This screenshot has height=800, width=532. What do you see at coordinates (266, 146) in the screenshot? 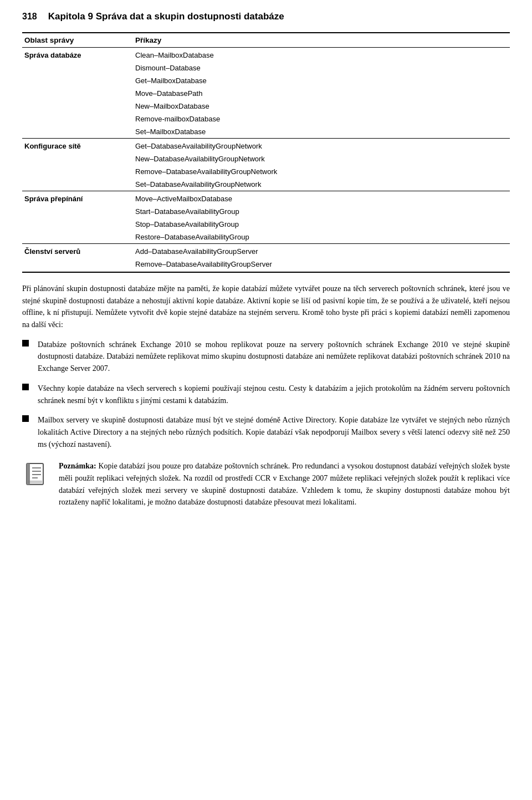
I see `table-row: Konfigurace sítěGet–DatabaseAvailability…` at bounding box center [266, 146].